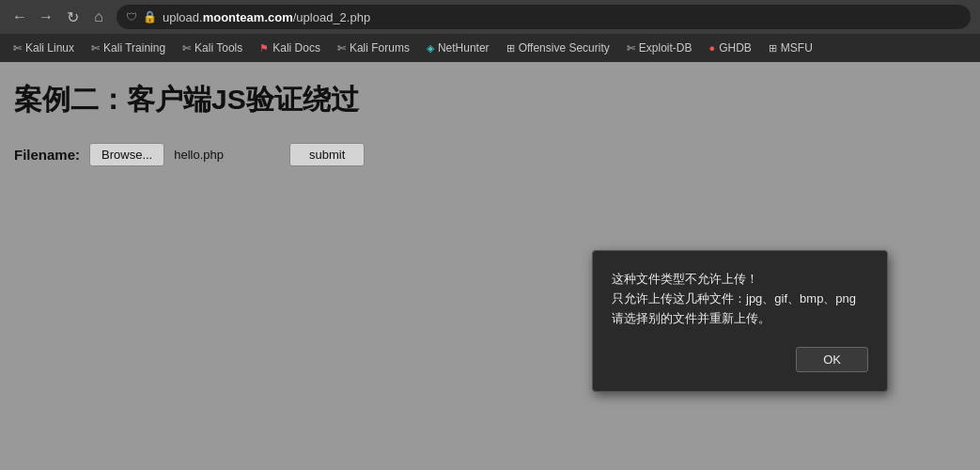 The height and width of the screenshot is (470, 980). Describe the element at coordinates (459, 48) in the screenshot. I see `bookmark-nethunter: ◈ NetHunter` at that location.